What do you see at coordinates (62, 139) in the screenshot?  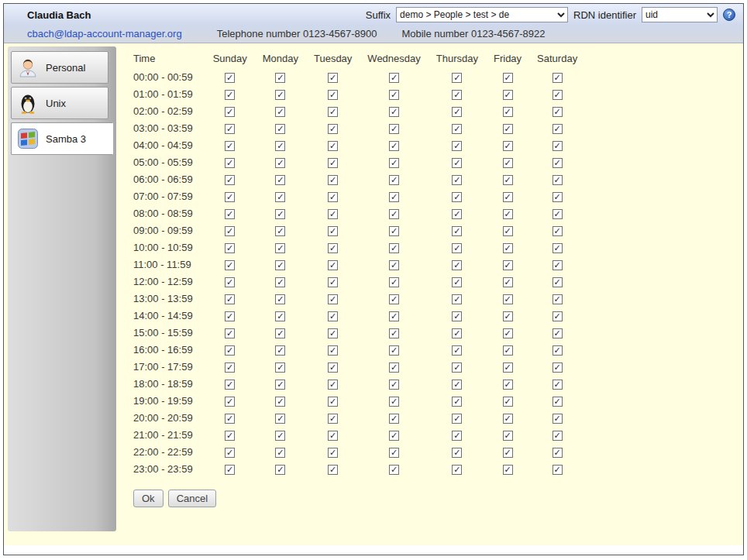 I see `tab-samba3: Samba 3` at bounding box center [62, 139].